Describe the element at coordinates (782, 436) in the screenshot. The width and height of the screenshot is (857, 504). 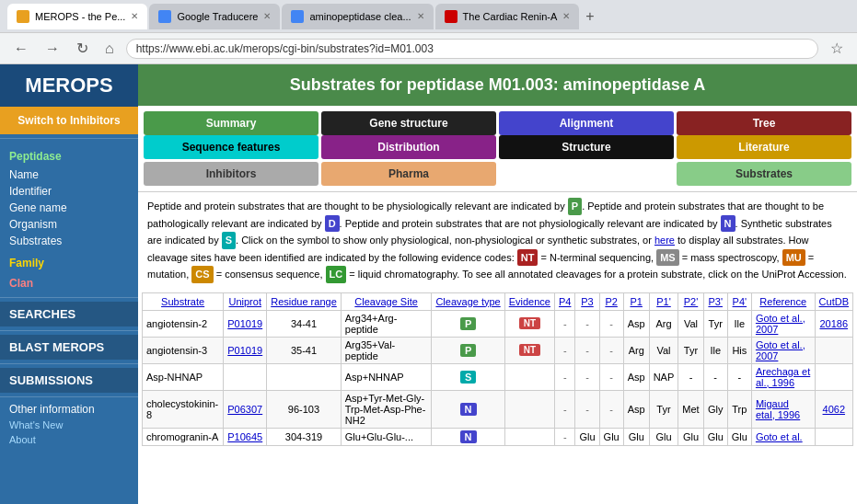
I see `cell-reference: Goto et al.` at that location.